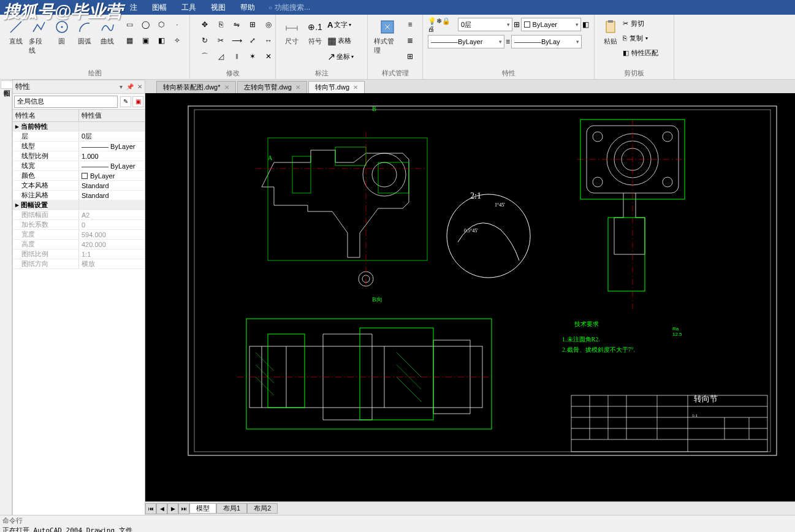  Describe the element at coordinates (634, 47) in the screenshot. I see `ribbon-group-clipboard: 粘贴 ✂剪切 ⎘复制▾ ◧特性匹配 剪切板` at that location.